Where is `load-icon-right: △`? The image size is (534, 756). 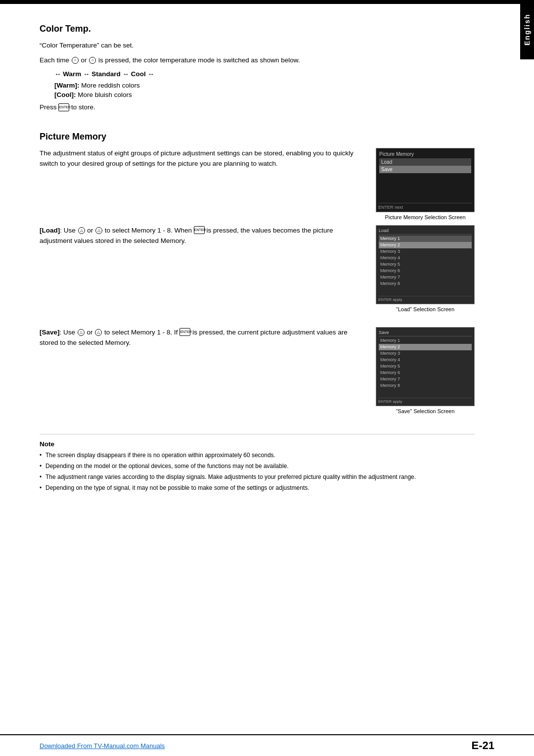
load-icon-right: △ is located at coordinates (99, 231).